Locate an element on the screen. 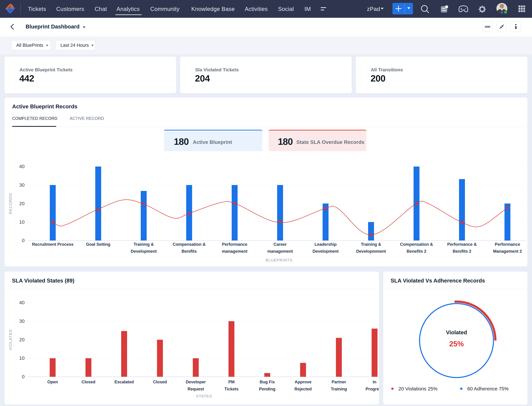 The height and width of the screenshot is (406, 532). svg-text: Progress is located at coordinates (375, 389).